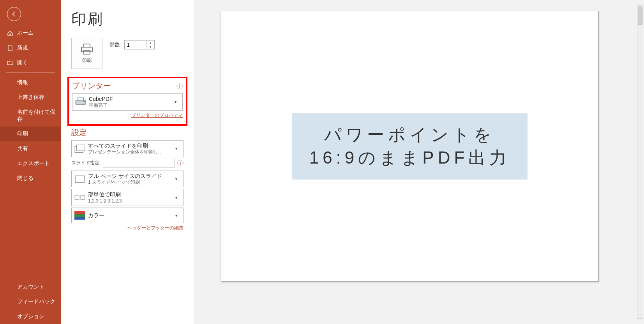  Describe the element at coordinates (31, 287) in the screenshot. I see `nav-account-label: アカウント` at that location.